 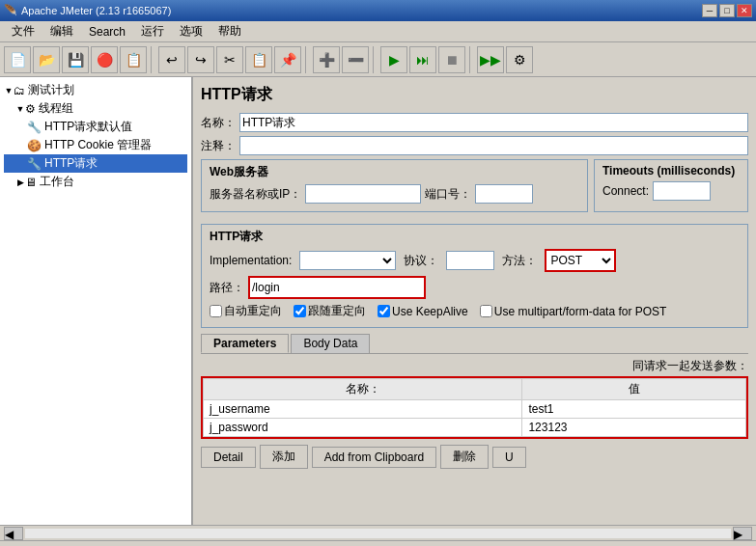 I want to click on checkbox-follow-redirect: 跟随重定向, so click(x=330, y=311).